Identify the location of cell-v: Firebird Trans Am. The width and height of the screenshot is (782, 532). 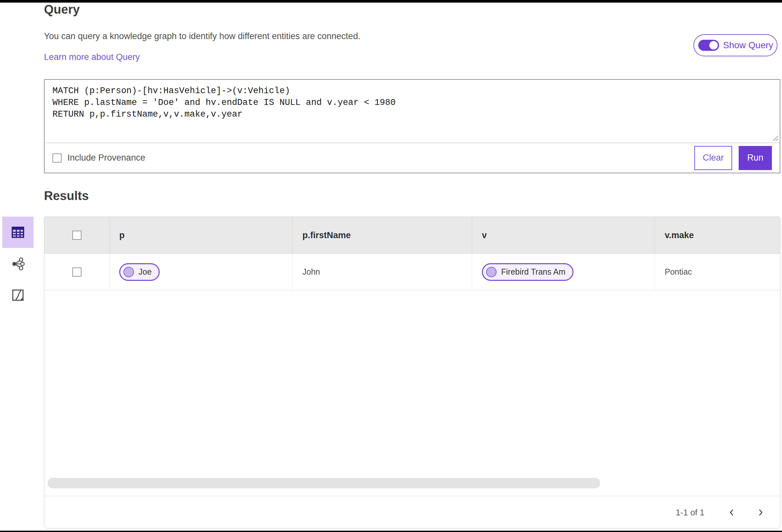
(563, 272).